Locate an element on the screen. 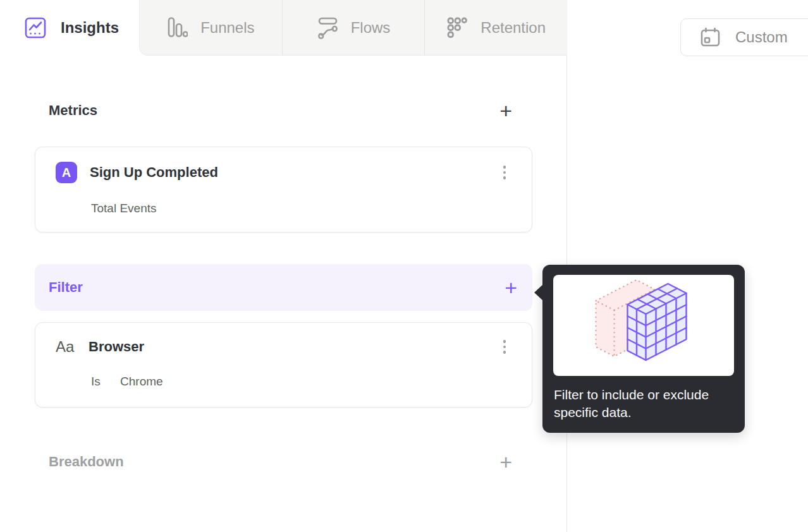 The image size is (808, 532). filter-kebab-menu-icon is located at coordinates (505, 347).